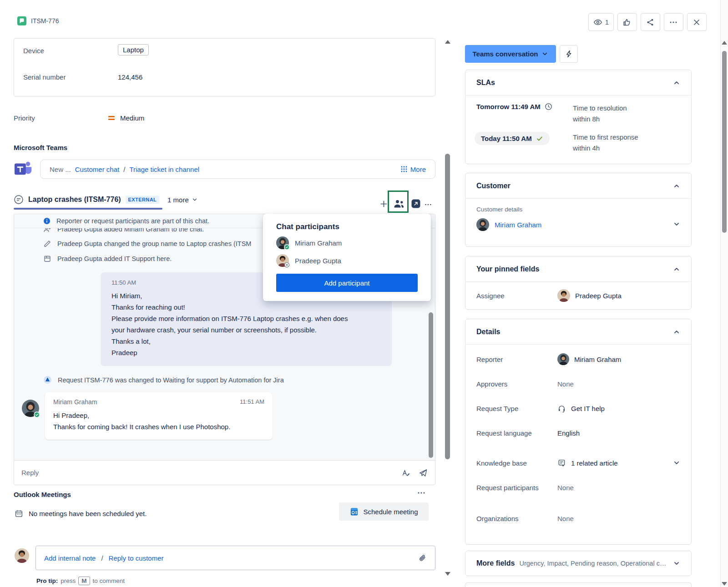 The width and height of the screenshot is (728, 587). Describe the element at coordinates (406, 473) in the screenshot. I see `format-text-icon` at that location.